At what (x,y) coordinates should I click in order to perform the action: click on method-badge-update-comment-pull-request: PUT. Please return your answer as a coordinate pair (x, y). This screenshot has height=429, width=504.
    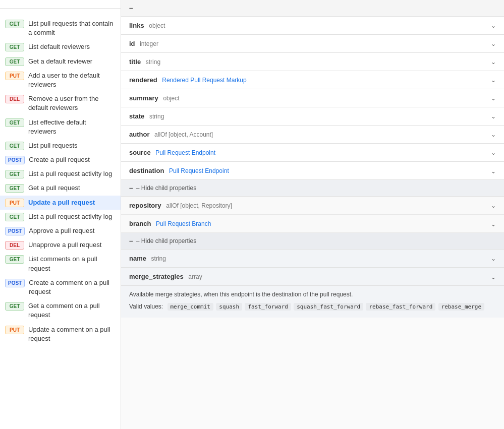
    Looking at the image, I should click on (15, 330).